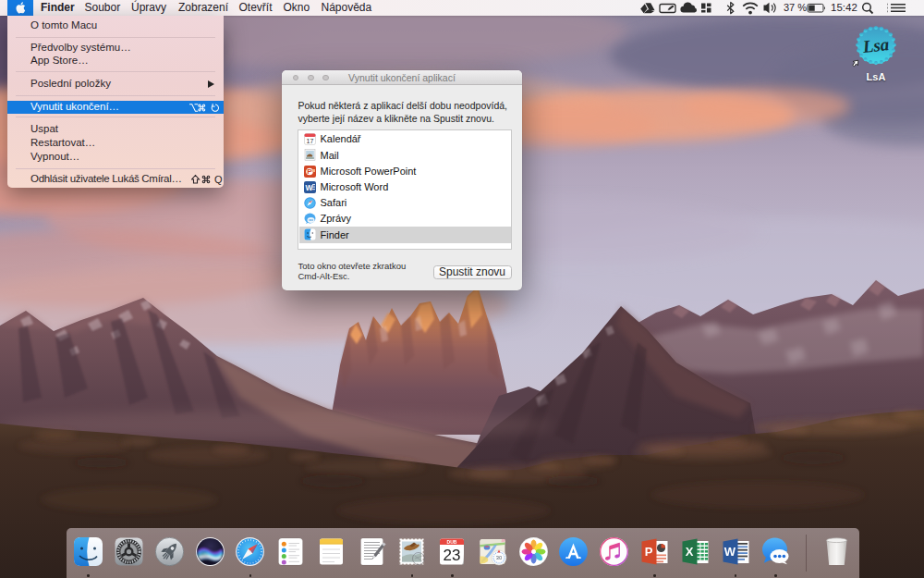  I want to click on svg-text: Q, so click(218, 179).